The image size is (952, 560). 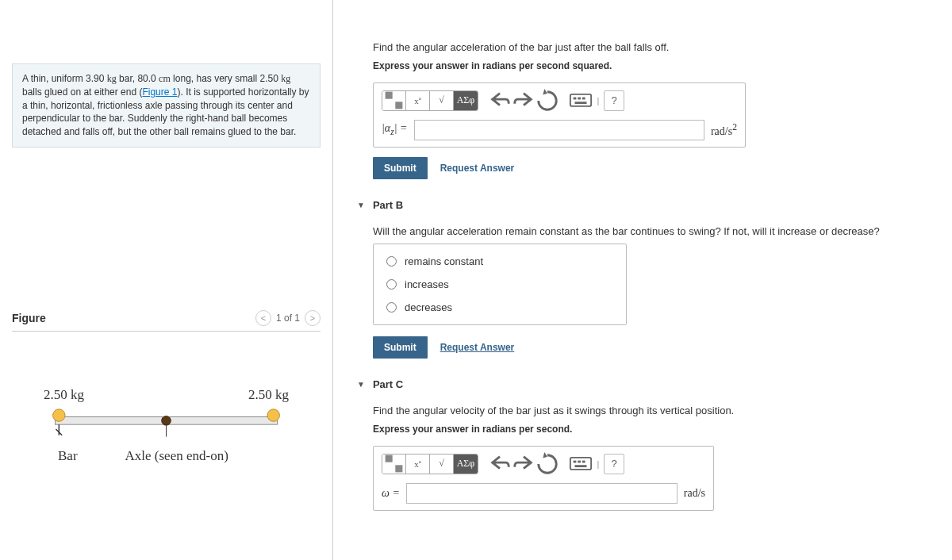 What do you see at coordinates (500, 284) in the screenshot?
I see `part-b-options: remains constant increases decreases` at bounding box center [500, 284].